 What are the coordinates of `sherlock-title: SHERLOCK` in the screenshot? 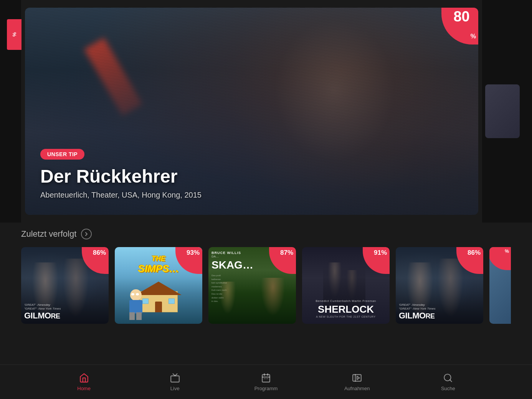 It's located at (346, 309).